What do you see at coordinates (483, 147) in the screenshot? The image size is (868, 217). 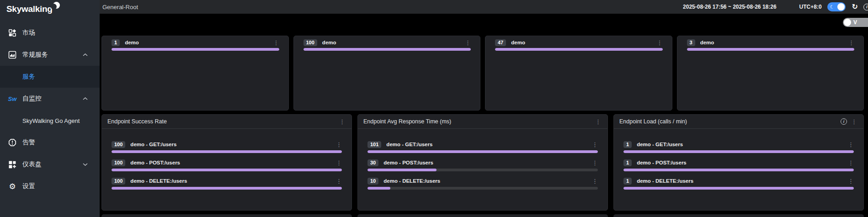 I see `endpoint-row: 101 demo - GET:/users ⋮` at bounding box center [483, 147].